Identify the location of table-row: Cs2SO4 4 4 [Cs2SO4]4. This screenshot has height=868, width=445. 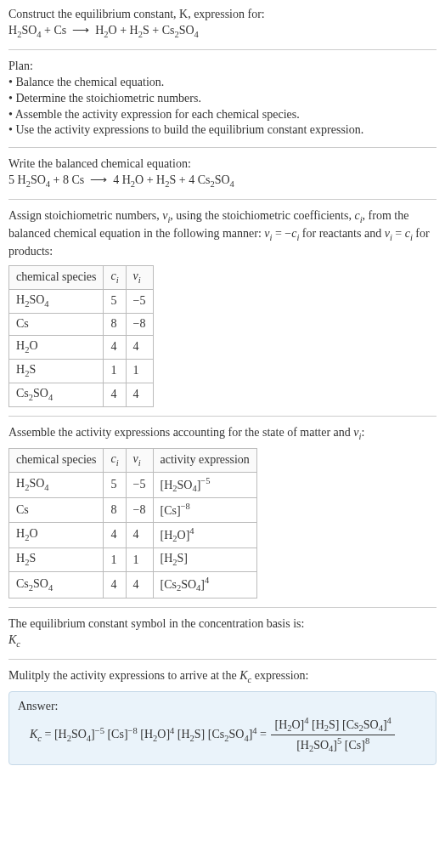
(133, 585).